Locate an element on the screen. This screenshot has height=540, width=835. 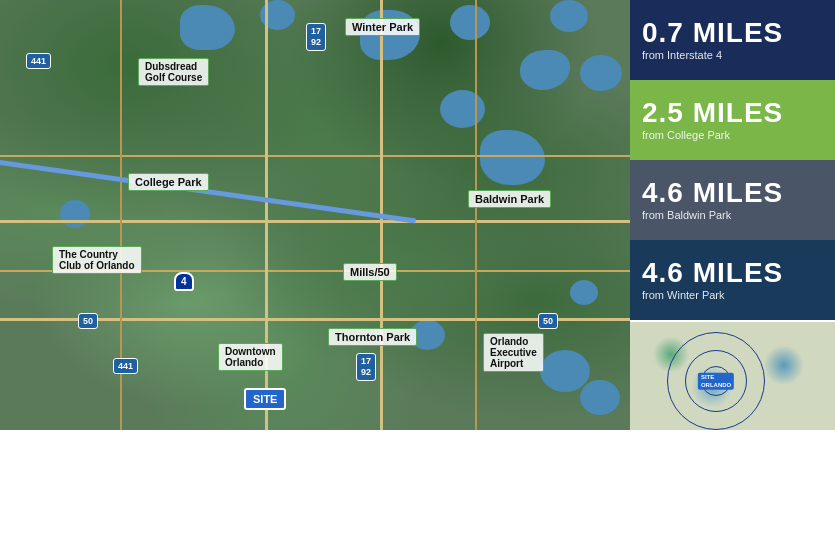
distance-card-interstate: 0.7 MILES from Interstate 4 is located at coordinates (732, 40).